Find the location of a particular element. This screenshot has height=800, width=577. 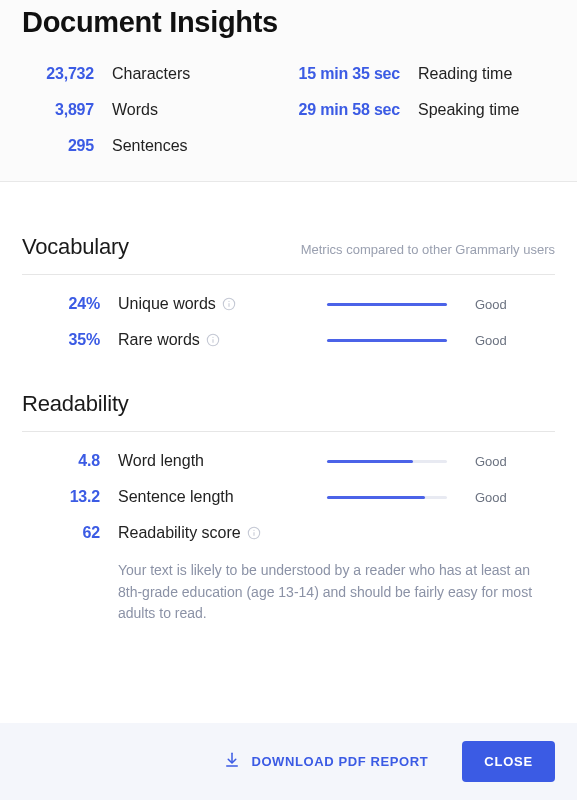

rare-words-row: 35% Rare words Good is located at coordinates (288, 340).